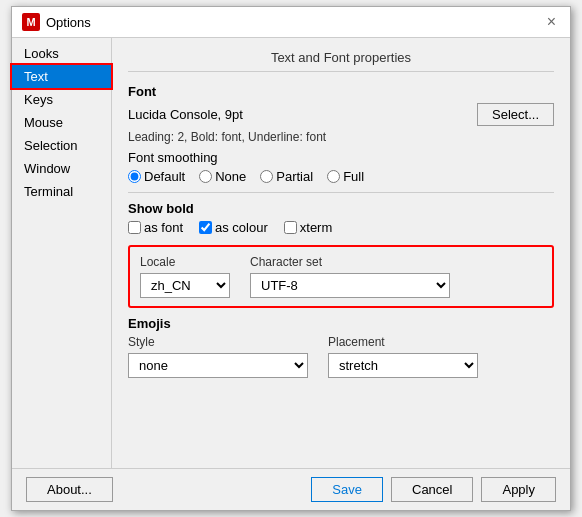 This screenshot has width=582, height=517. I want to click on sidebar-item-keys: Keys, so click(62, 100).